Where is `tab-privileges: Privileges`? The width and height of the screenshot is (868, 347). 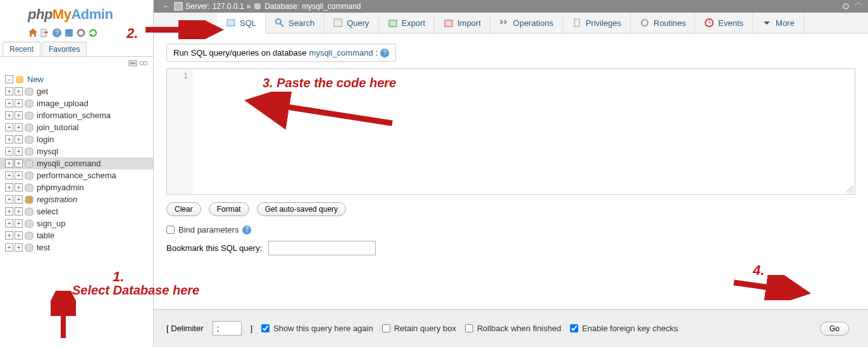 tab-privileges: Privileges is located at coordinates (597, 23).